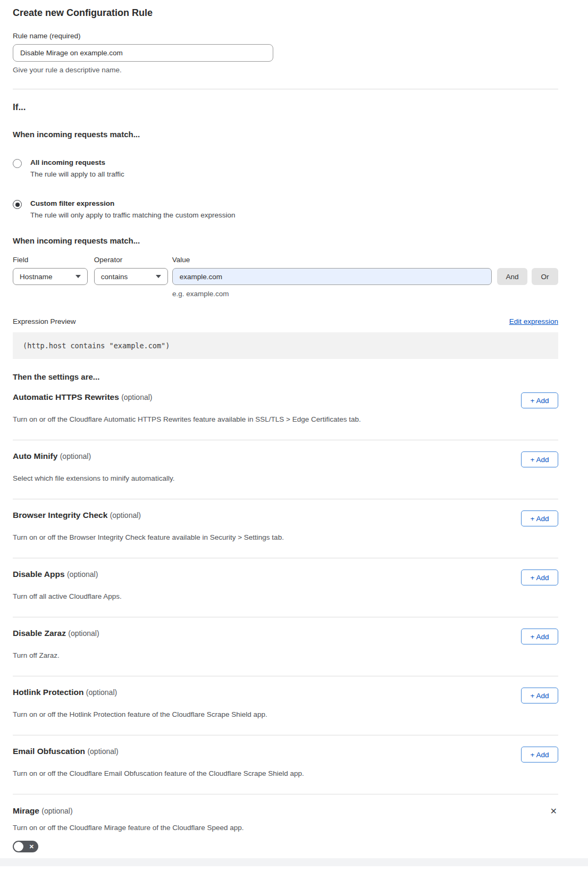  I want to click on expression-preview-label: Expression Preview, so click(45, 321).